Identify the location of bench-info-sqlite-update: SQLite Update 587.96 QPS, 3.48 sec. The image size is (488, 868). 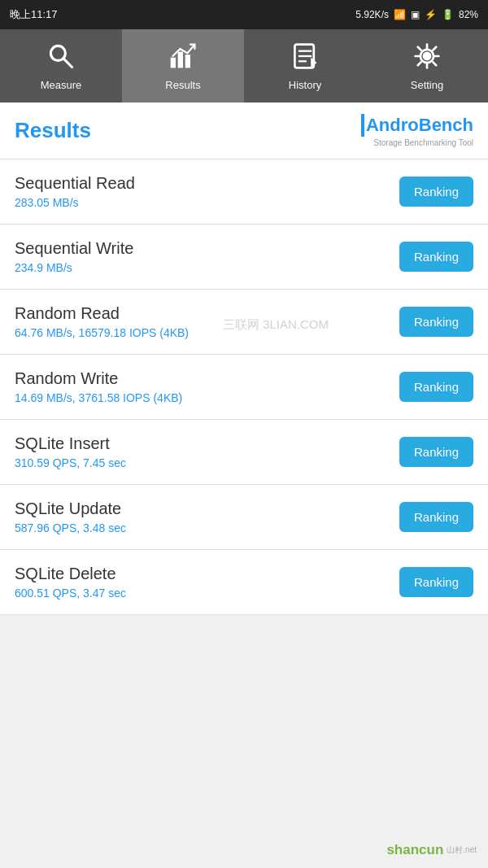
(70, 517).